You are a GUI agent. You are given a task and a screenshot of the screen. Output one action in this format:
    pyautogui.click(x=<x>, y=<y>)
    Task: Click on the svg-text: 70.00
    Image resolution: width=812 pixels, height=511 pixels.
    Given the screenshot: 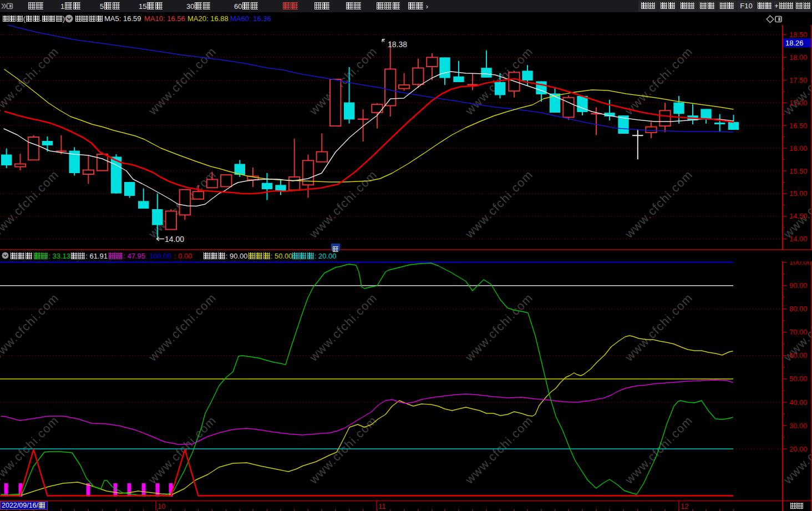 What is the action you would take?
    pyautogui.click(x=799, y=332)
    